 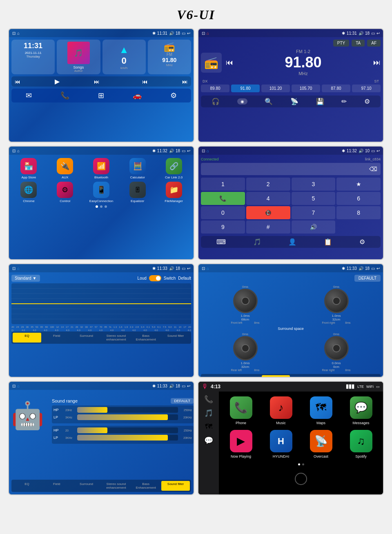 I want to click on cp-app-spotify: ♫ Spotify, so click(x=361, y=444).